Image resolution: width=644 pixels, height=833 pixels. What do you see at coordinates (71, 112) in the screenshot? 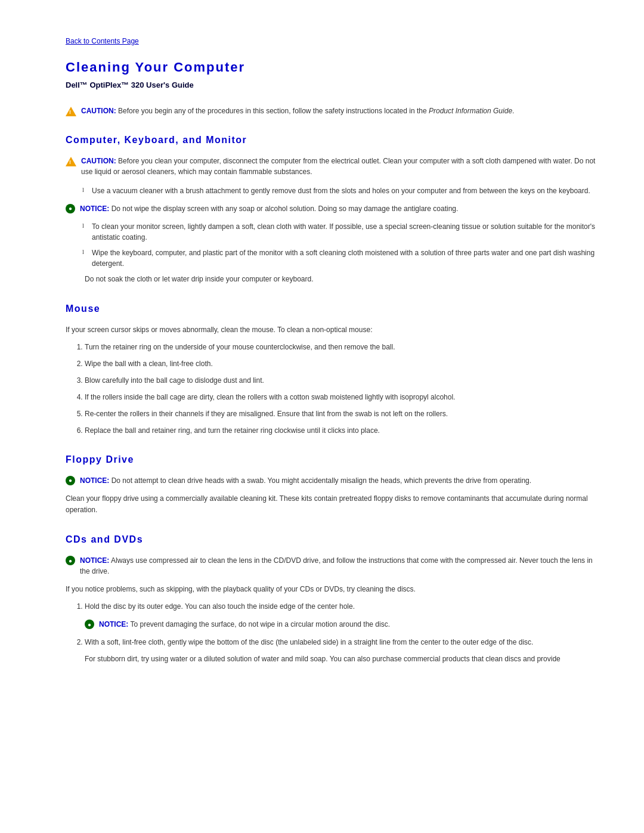
I see `caution-triangle-icon` at bounding box center [71, 112].